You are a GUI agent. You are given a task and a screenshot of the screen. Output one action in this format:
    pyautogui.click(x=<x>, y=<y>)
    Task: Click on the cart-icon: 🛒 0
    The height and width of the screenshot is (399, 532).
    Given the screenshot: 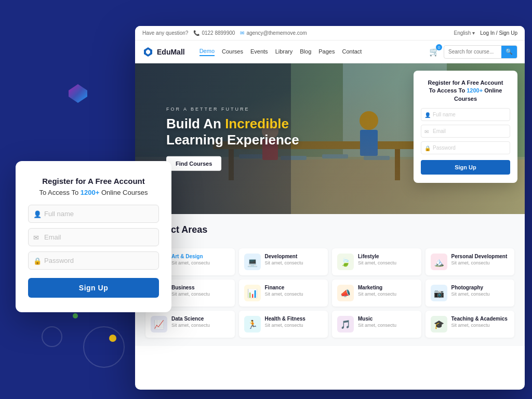 What is the action you would take?
    pyautogui.click(x=434, y=52)
    